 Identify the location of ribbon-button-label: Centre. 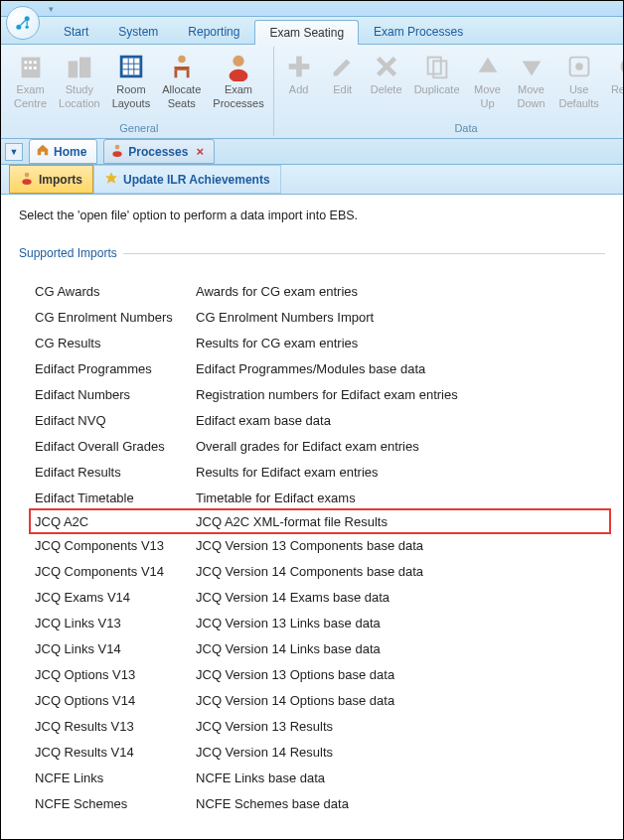
(30, 103).